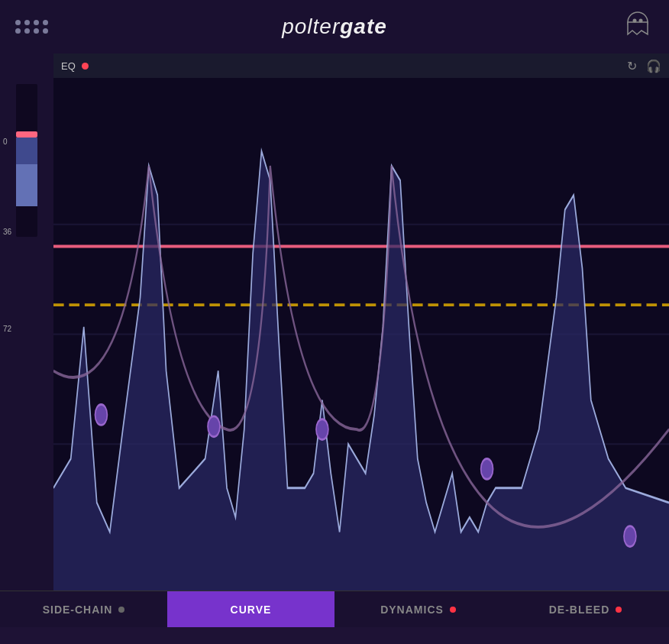 The width and height of the screenshot is (669, 644). I want to click on tabs-bar: SIDE-CHAIN CURVE DYNAMICS DE-BLEED, so click(334, 609).